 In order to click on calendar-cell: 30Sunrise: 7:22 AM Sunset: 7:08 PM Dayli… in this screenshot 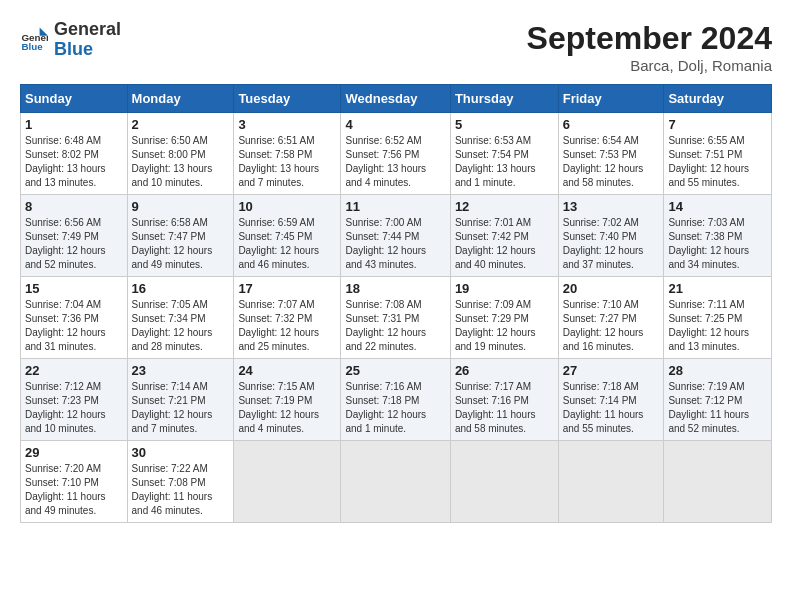, I will do `click(180, 482)`.